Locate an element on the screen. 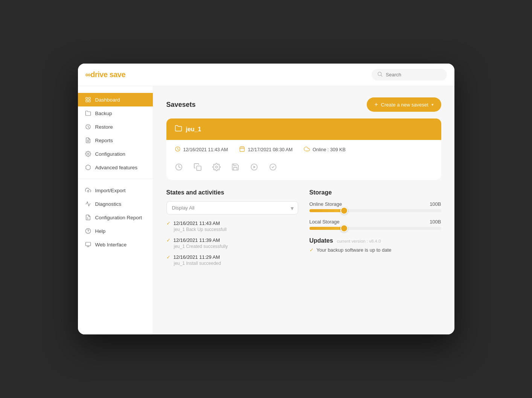  sidebar: Dashboard Backup Restore is located at coordinates (116, 210).